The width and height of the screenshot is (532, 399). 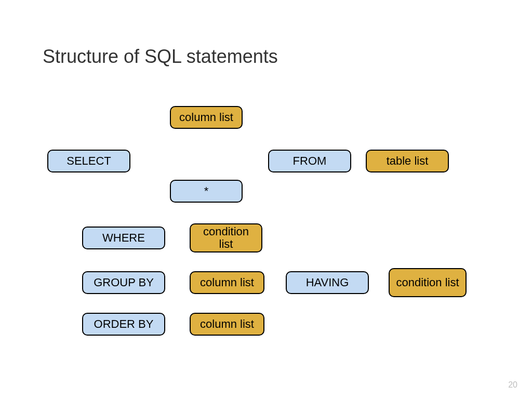 What do you see at coordinates (513, 385) in the screenshot?
I see `page-number: 20` at bounding box center [513, 385].